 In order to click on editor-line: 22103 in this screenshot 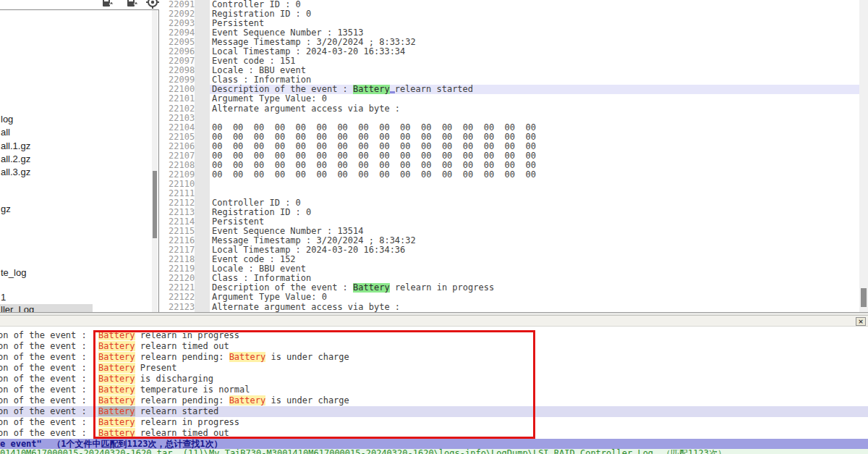, I will do `click(509, 119)`.